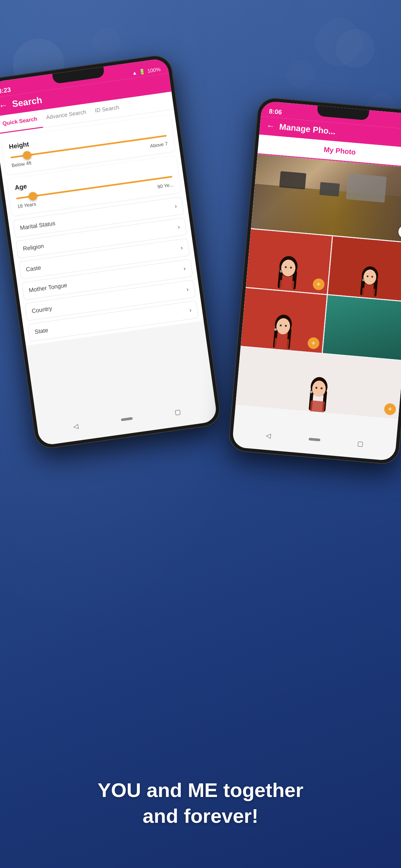  I want to click on right-header-title: Manage Pho..., so click(307, 129).